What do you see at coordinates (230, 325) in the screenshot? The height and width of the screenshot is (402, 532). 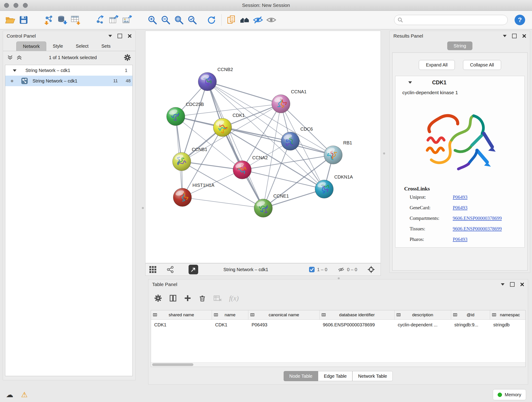 I see `cell-name: CDK1` at bounding box center [230, 325].